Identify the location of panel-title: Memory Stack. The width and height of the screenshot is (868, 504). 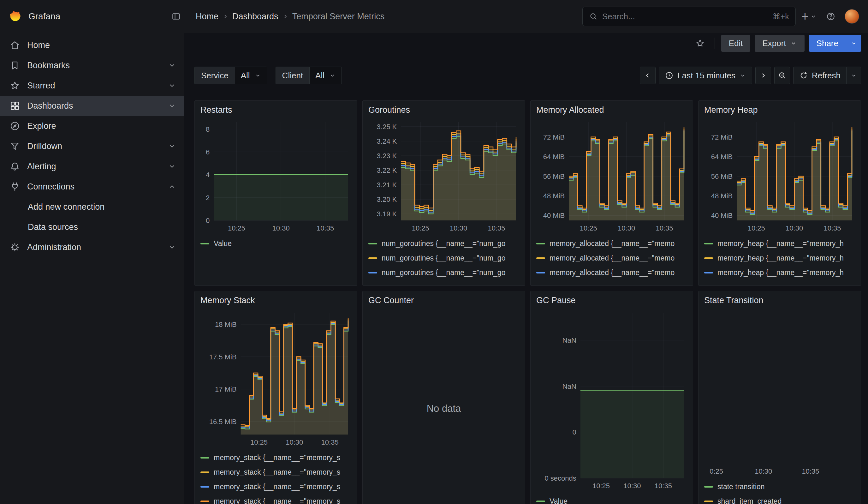
(276, 302).